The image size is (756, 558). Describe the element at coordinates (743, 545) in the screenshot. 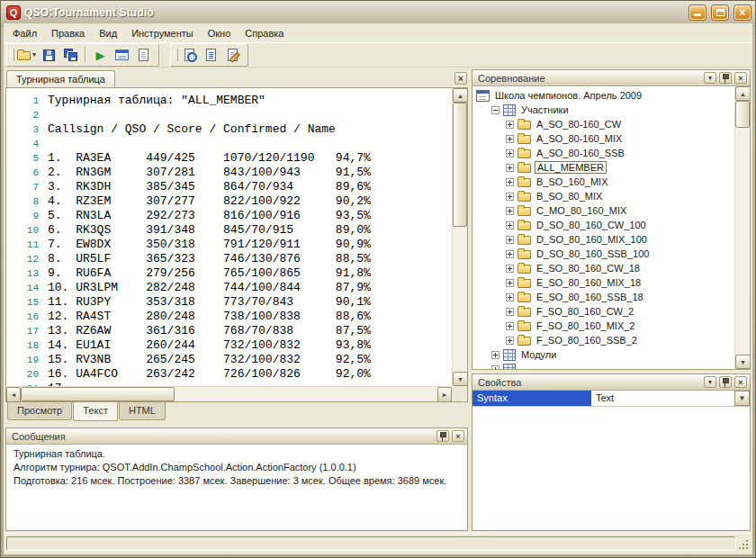

I see `resize-grip` at that location.